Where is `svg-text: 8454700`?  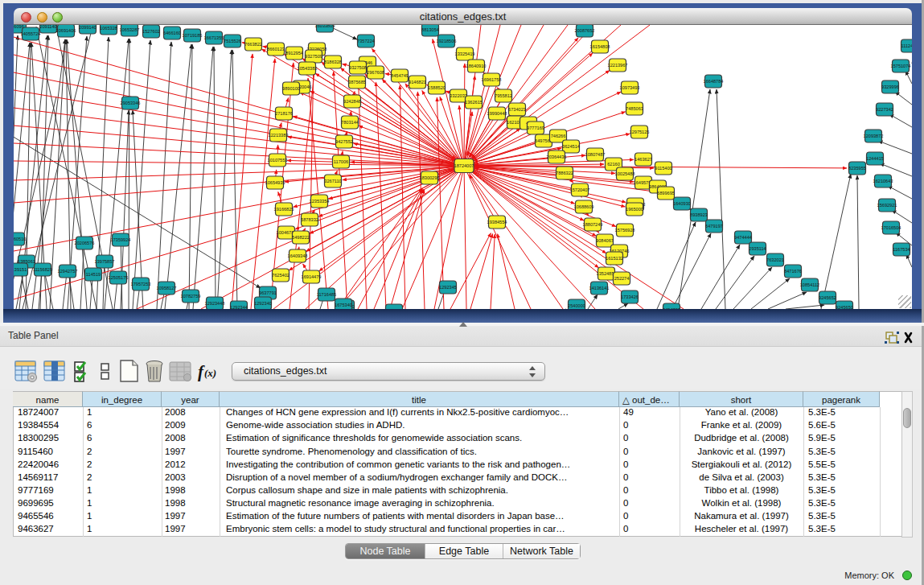 svg-text: 8454700 is located at coordinates (671, 308).